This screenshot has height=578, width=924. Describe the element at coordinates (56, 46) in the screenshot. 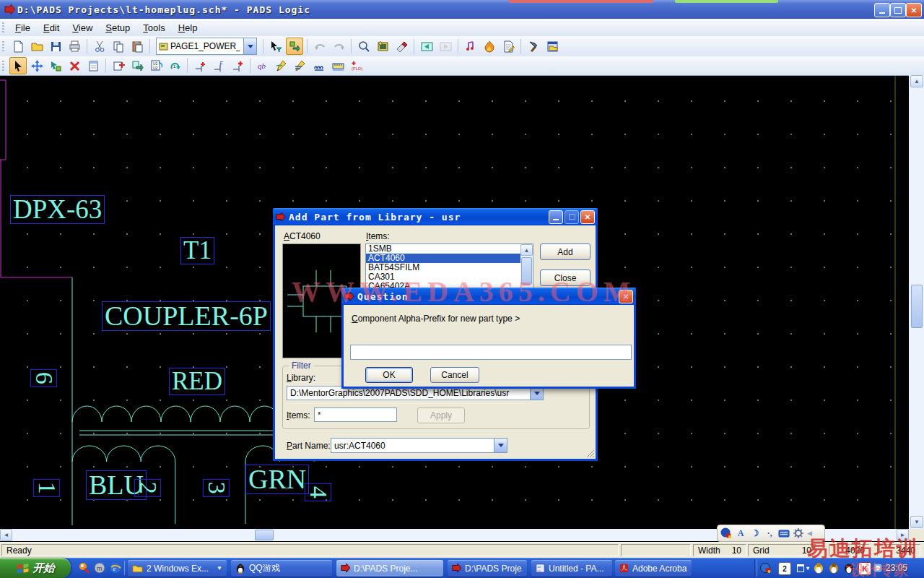

I see `save-icon` at that location.